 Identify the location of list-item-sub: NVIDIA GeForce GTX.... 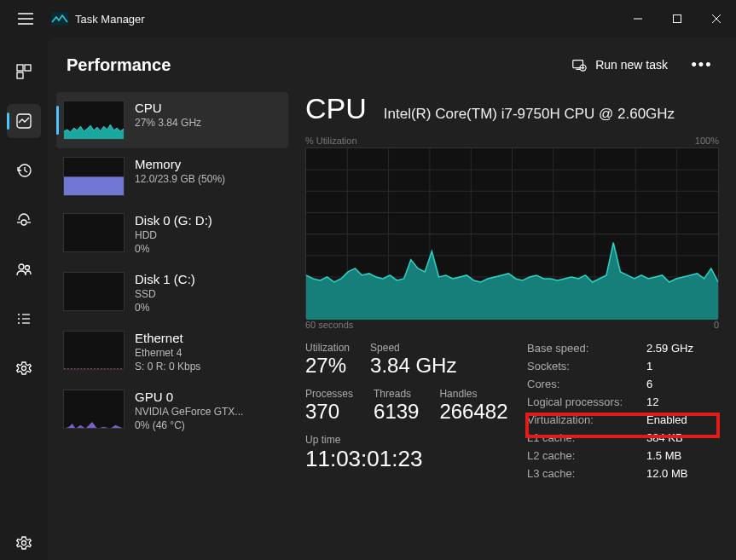
(189, 412).